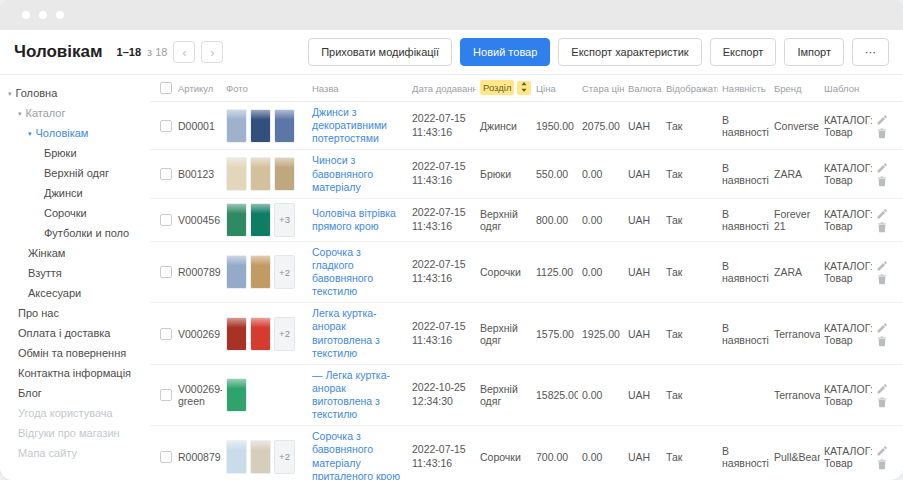 Image resolution: width=903 pixels, height=480 pixels. I want to click on column-header: Валюта, so click(643, 88).